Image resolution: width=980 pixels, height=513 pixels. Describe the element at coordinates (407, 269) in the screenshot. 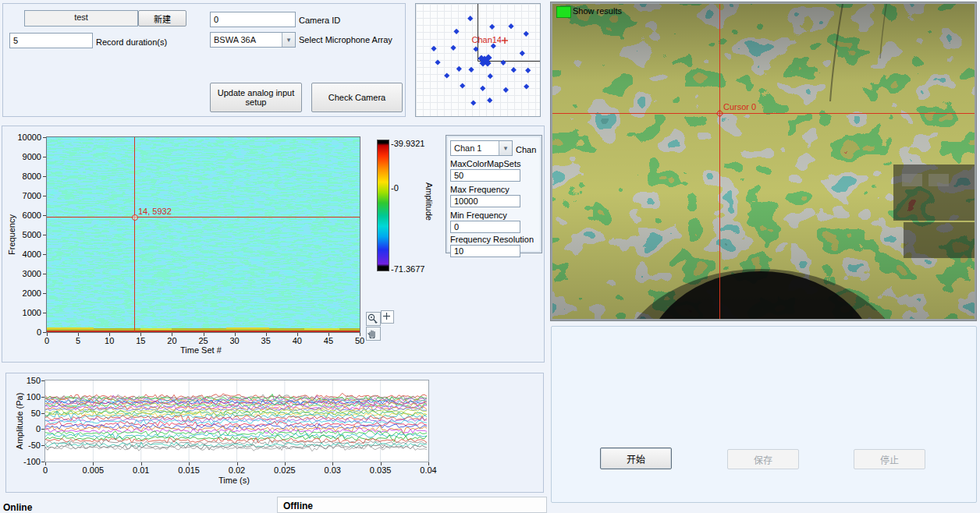

I see `colorbar-min-label: -71.3677` at that location.